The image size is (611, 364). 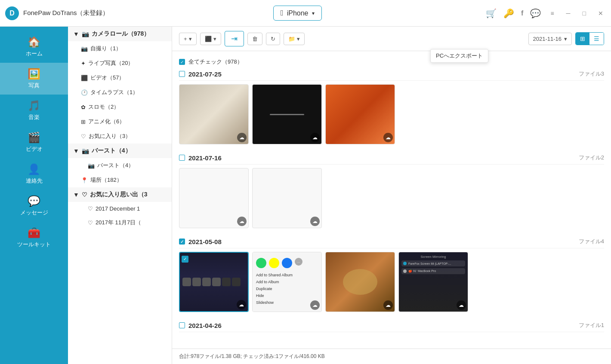 What do you see at coordinates (84, 93) in the screenshot?
I see `timelapse-icon: 🕐` at bounding box center [84, 93].